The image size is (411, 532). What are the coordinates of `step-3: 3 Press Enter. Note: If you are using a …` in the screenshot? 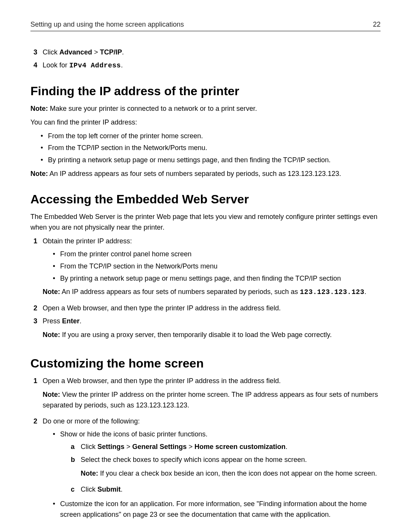 It's located at (206, 330).